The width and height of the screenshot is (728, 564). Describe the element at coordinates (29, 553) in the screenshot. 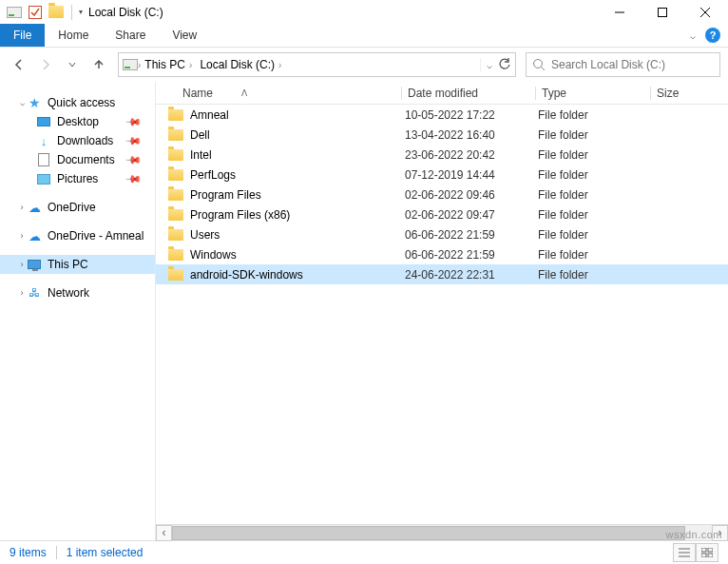

I see `status-item-count: 9 items` at that location.